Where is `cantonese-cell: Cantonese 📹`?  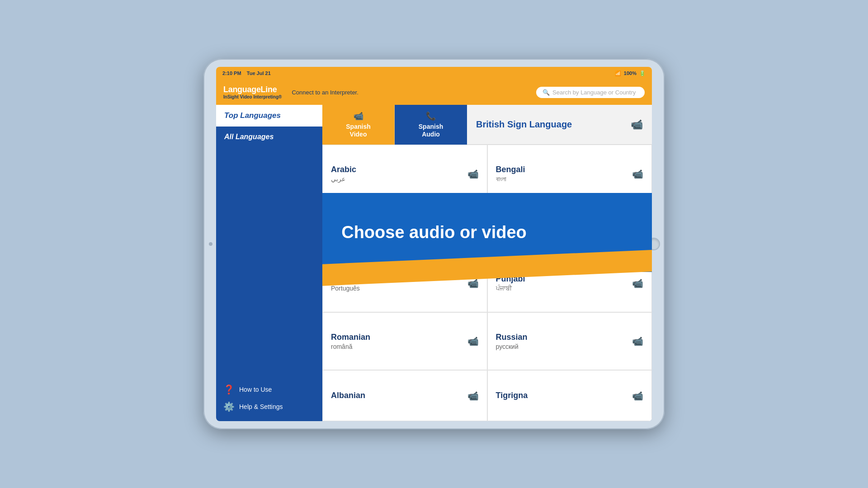 cantonese-cell: Cantonese 📹 is located at coordinates (405, 229).